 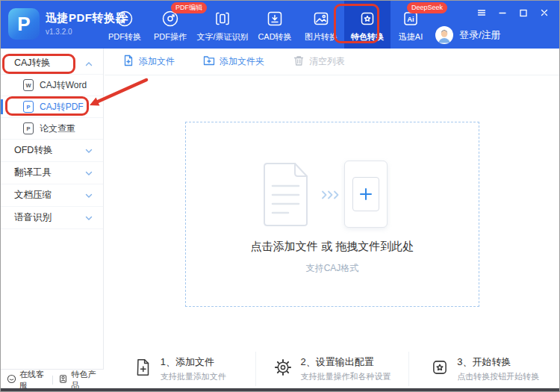 What do you see at coordinates (33, 218) in the screenshot?
I see `section-label: 语音识别` at bounding box center [33, 218].